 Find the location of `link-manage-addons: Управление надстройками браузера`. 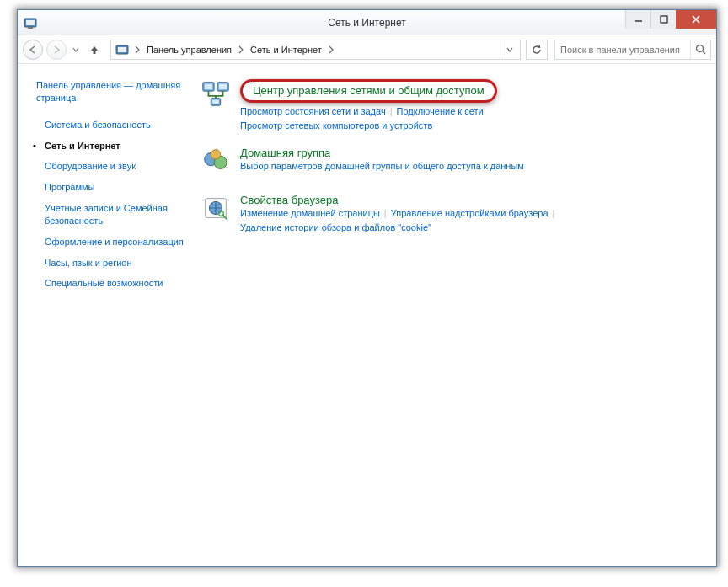

link-manage-addons: Управление надстройками браузера is located at coordinates (470, 213).